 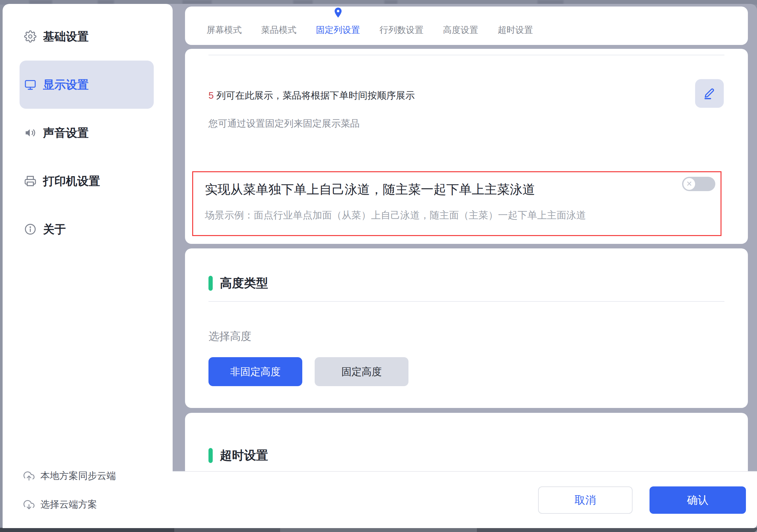 What do you see at coordinates (88, 490) in the screenshot?
I see `sidebar-footer-links: 本地方案同步云端 选择云端方案` at bounding box center [88, 490].